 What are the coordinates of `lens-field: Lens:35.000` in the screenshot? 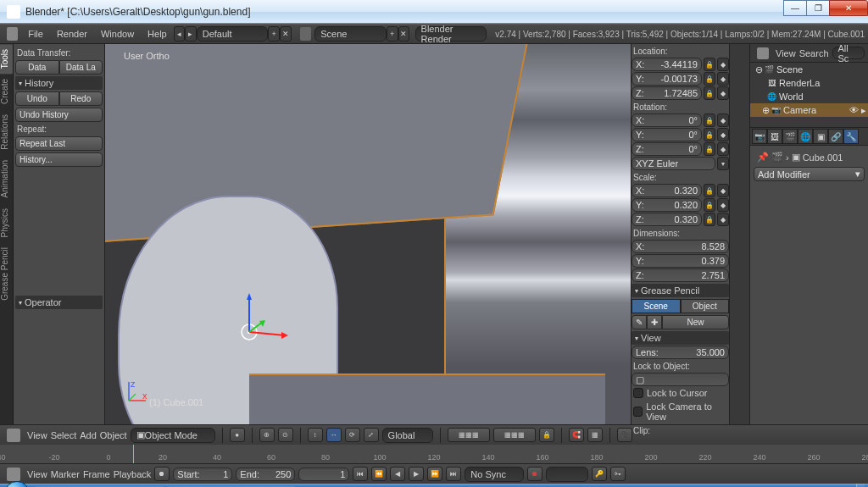 It's located at (680, 352).